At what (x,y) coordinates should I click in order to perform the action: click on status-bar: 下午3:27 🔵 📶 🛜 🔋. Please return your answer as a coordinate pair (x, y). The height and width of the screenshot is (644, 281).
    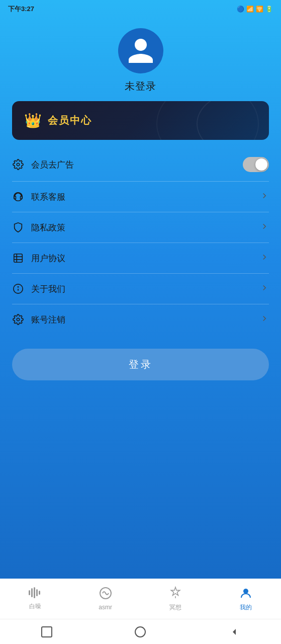
    Looking at the image, I should click on (141, 9).